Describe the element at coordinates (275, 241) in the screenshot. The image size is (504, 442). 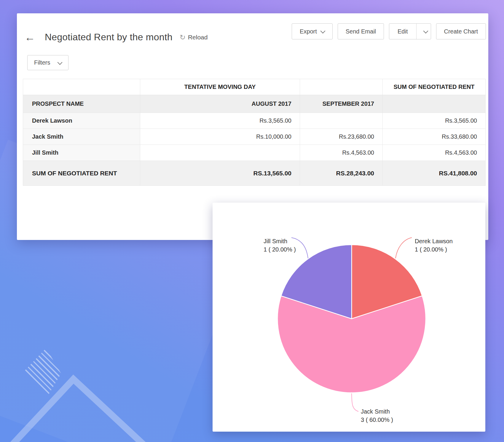
I see `pie-label-jill-smith-name: Jill Smith` at that location.